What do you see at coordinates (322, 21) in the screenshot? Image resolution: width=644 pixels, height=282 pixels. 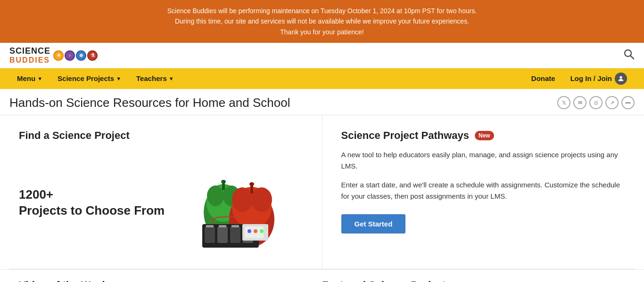 I see `banner-line2: During this time, our site and services …` at bounding box center [322, 21].